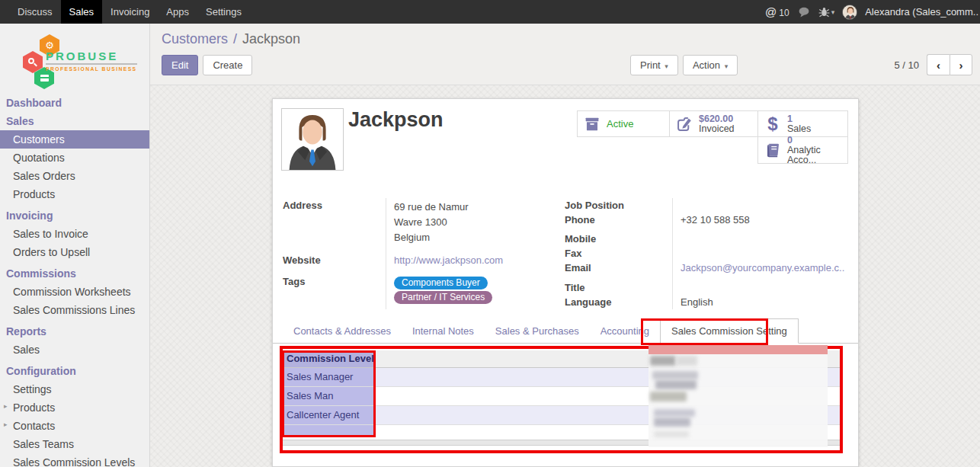 The width and height of the screenshot is (980, 467). I want to click on tab-internal-notes: Internal Notes, so click(444, 331).